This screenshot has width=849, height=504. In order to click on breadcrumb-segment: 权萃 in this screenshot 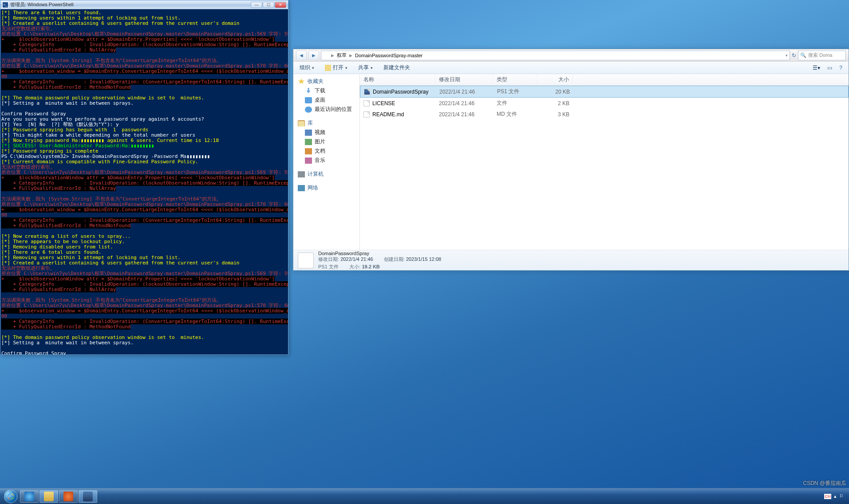, I will do `click(342, 55)`.